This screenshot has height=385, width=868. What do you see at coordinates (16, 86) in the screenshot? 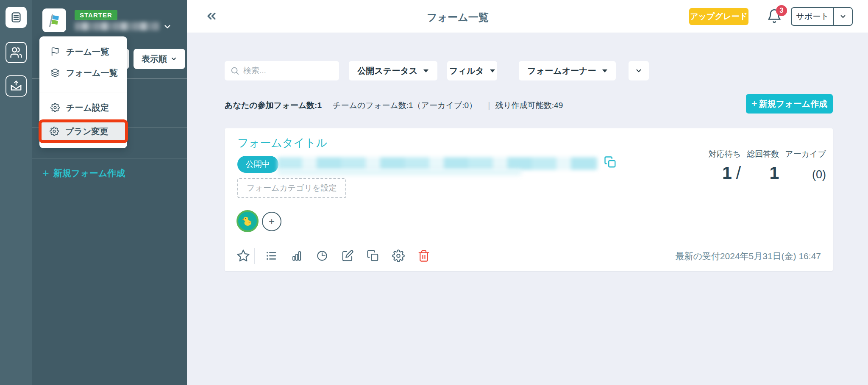
I see `export-mail-icon` at bounding box center [16, 86].